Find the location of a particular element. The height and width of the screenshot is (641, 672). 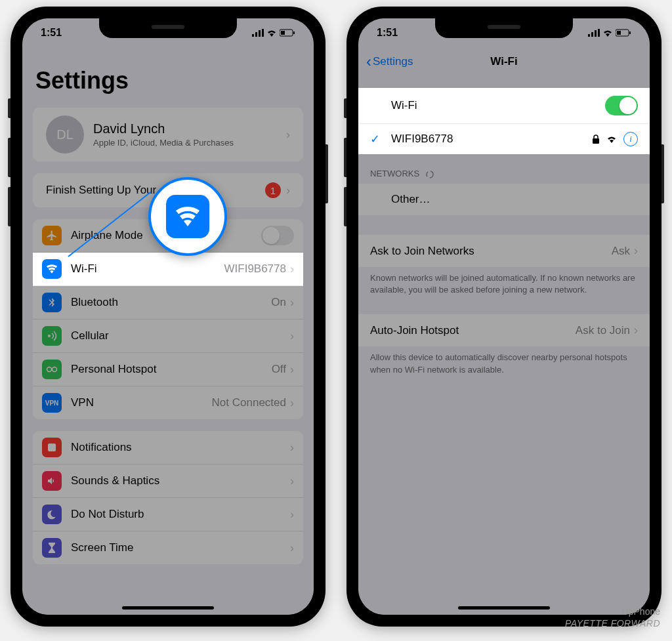

row-label: Notifications is located at coordinates (180, 447).